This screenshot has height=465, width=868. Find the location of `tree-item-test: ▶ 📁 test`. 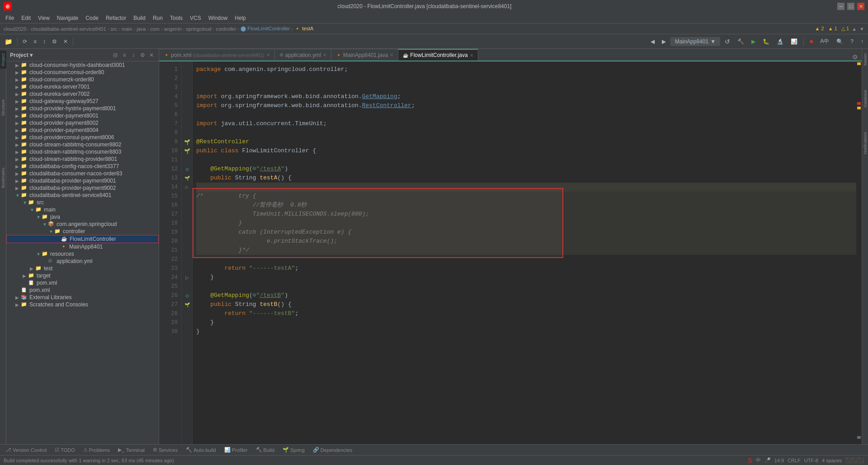

tree-item-test: ▶ 📁 test is located at coordinates (82, 268).